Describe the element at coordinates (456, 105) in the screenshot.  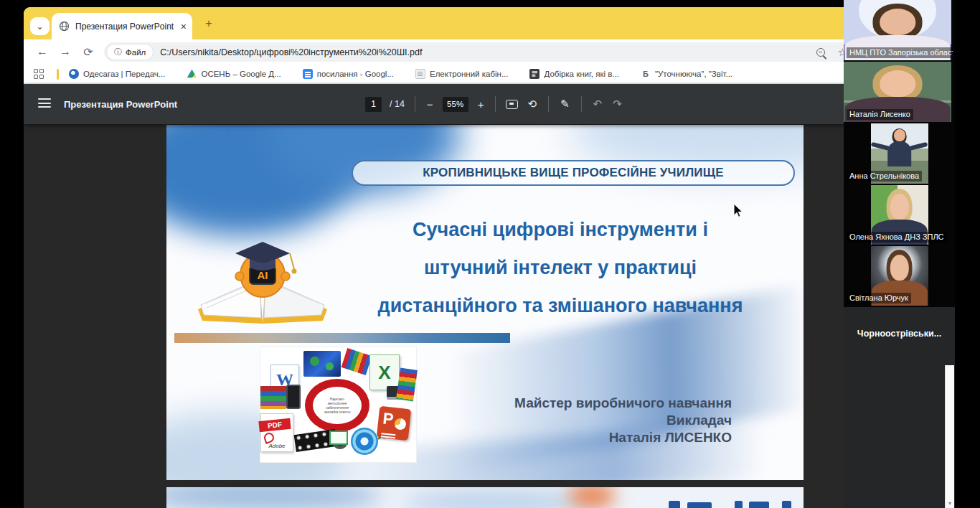
I see `zoom-level-input: 55%` at that location.